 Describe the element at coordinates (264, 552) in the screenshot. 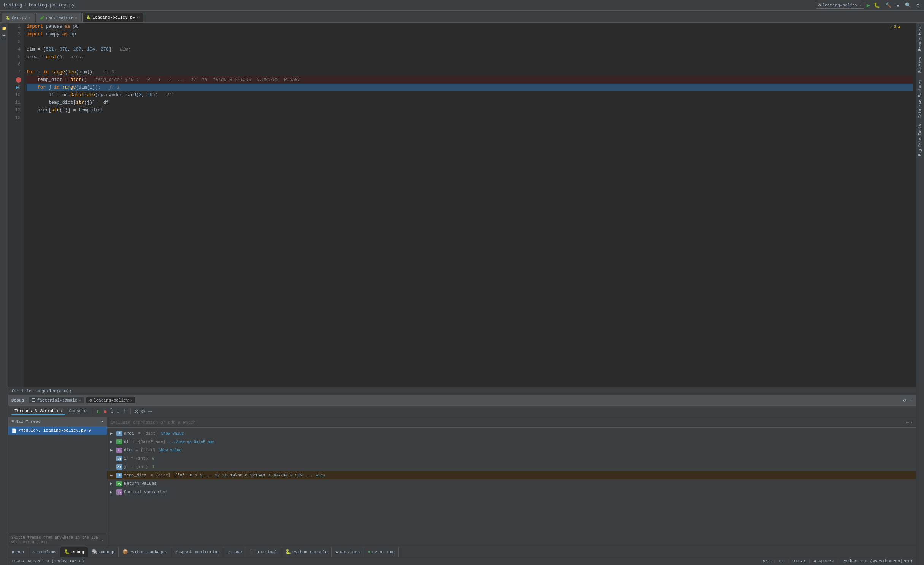

I see `tool-terminal: ⬛ Terminal` at that location.